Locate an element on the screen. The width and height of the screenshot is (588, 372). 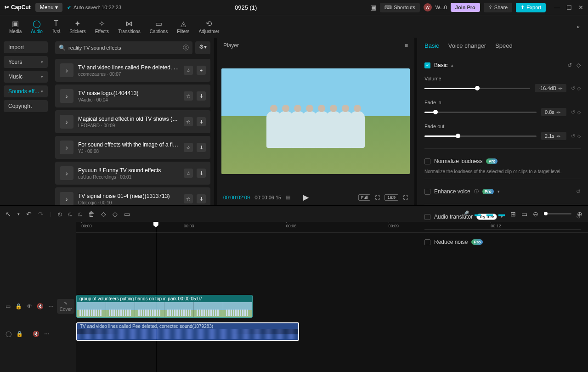
inspector-tab-voice: Voice changer is located at coordinates (467, 46).